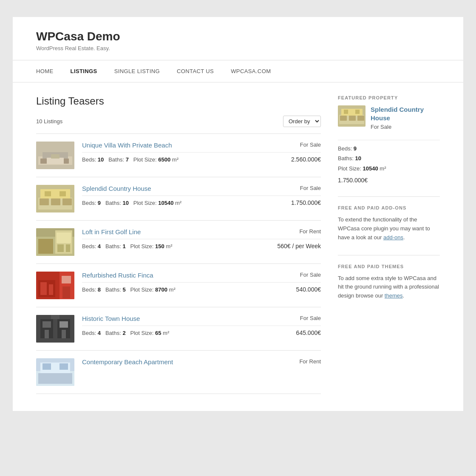  What do you see at coordinates (178, 285) in the screenshot?
I see `list-item: Refurbished Rustic Finca For Sale Beds: …` at bounding box center [178, 285].